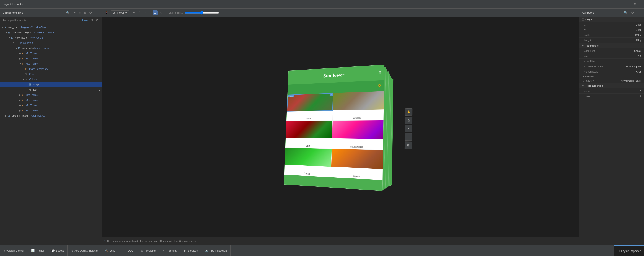  Describe the element at coordinates (126, 13) in the screenshot. I see `device-dropdown-arrow: ▼` at that location.